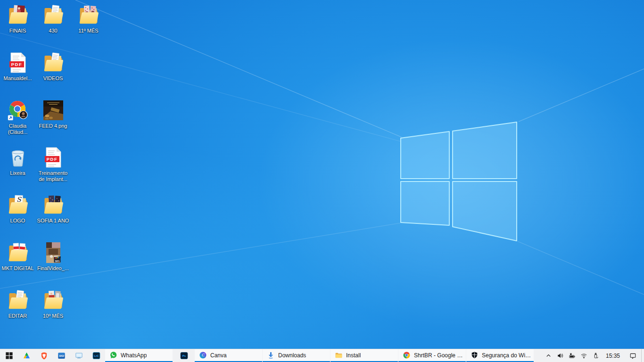  I want to click on windows-logo-icon, so click(9, 355).